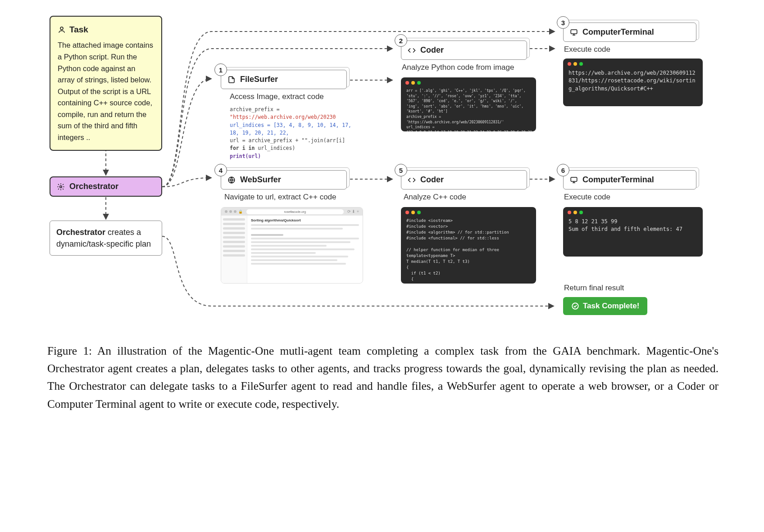 Image resolution: width=764 pixels, height=532 pixels. Describe the element at coordinates (633, 82) in the screenshot. I see `terminal1-panel: https://web.archive.org/web/202306091128…` at that location.